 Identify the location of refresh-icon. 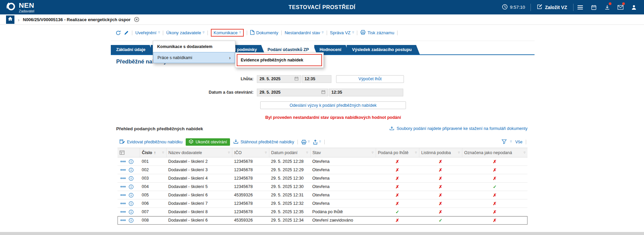
(118, 33).